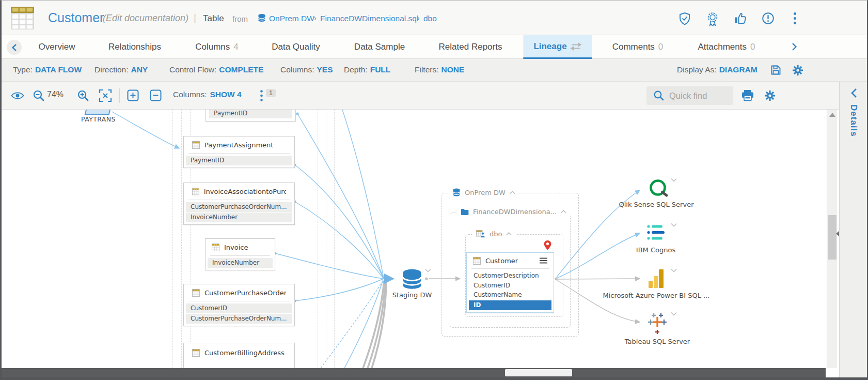 The height and width of the screenshot is (380, 868). I want to click on details-panel-tab: Details, so click(854, 121).